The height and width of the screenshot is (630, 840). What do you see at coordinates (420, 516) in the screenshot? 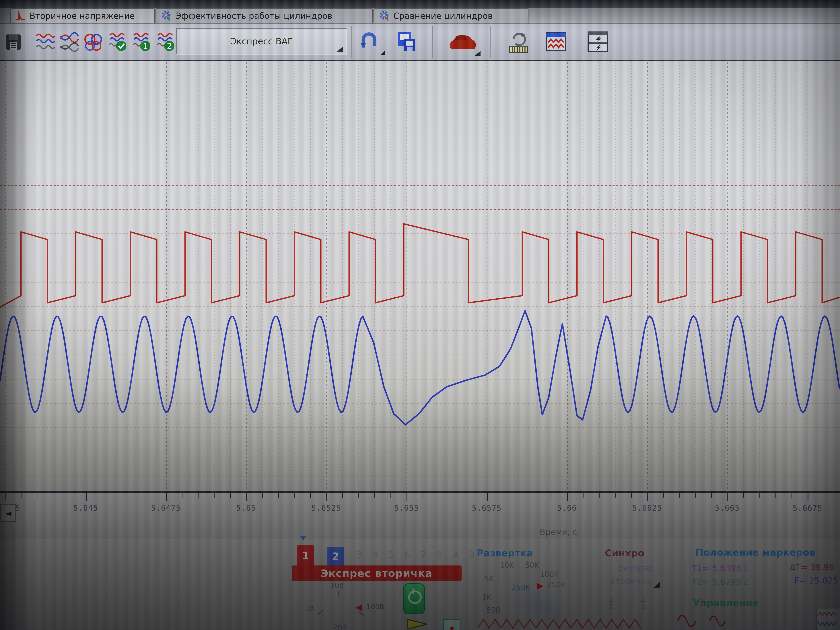
I see `below-axis-strip` at bounding box center [420, 516].